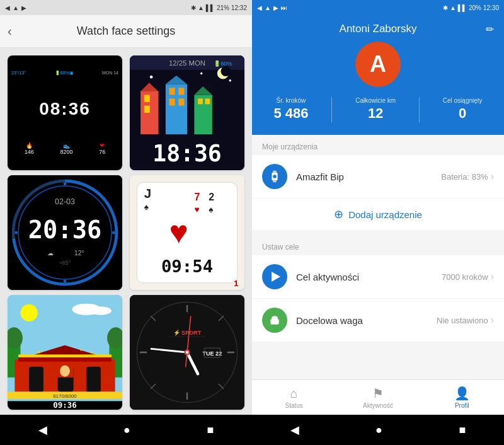  What do you see at coordinates (378, 397) in the screenshot?
I see `nav-activity: ⚑ Aktywność` at bounding box center [378, 397].